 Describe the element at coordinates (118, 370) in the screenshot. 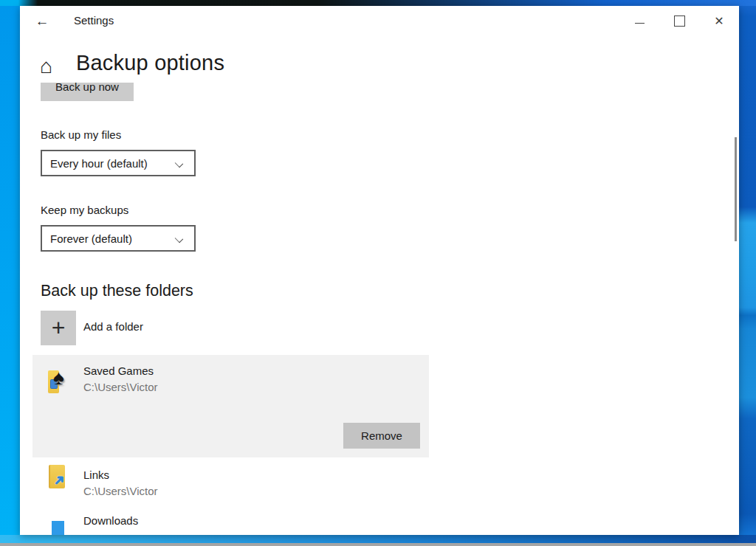

I see `folder-name: Saved Games` at that location.